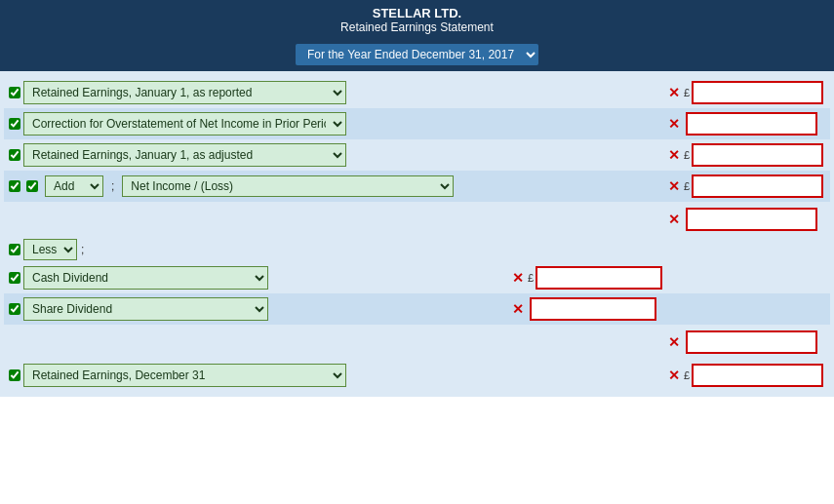  What do you see at coordinates (82, 250) in the screenshot?
I see `colon-2: ;` at bounding box center [82, 250].